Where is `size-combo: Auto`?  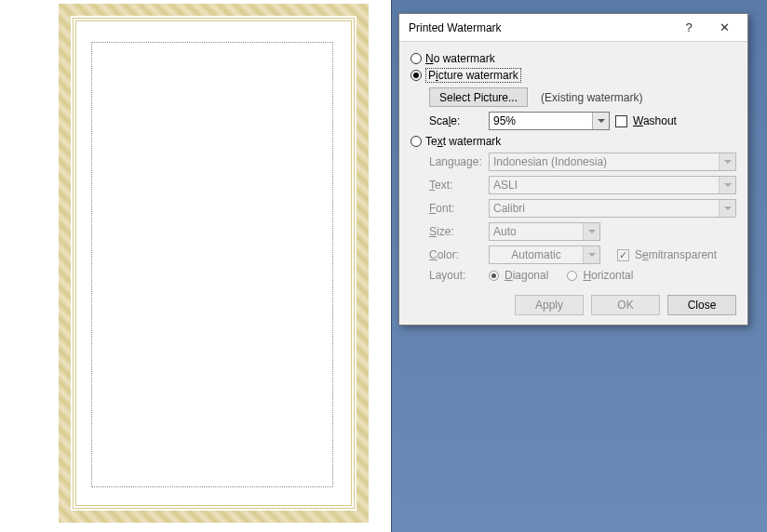
size-combo: Auto is located at coordinates (545, 232).